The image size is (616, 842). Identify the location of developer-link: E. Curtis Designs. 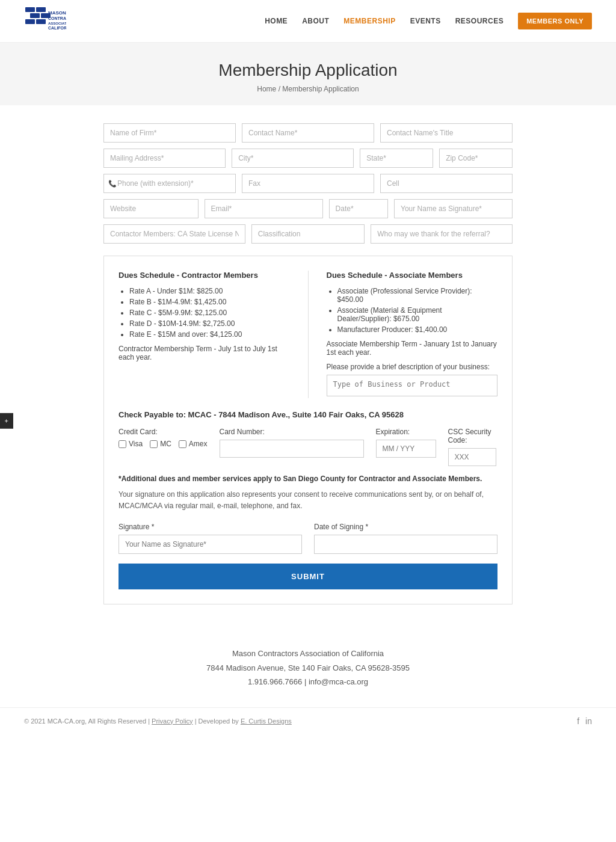
(266, 721).